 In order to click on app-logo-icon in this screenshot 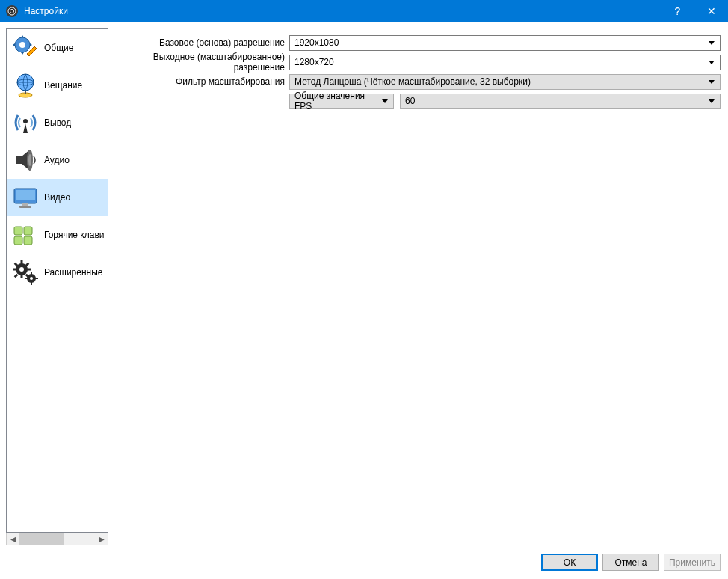, I will do `click(12, 11)`.